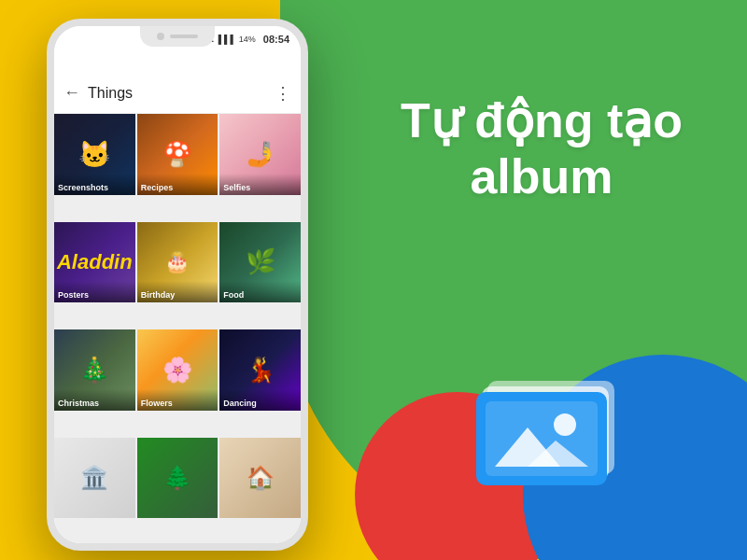 Image resolution: width=747 pixels, height=560 pixels. I want to click on headline-line1: Tự động tạo, so click(542, 120).